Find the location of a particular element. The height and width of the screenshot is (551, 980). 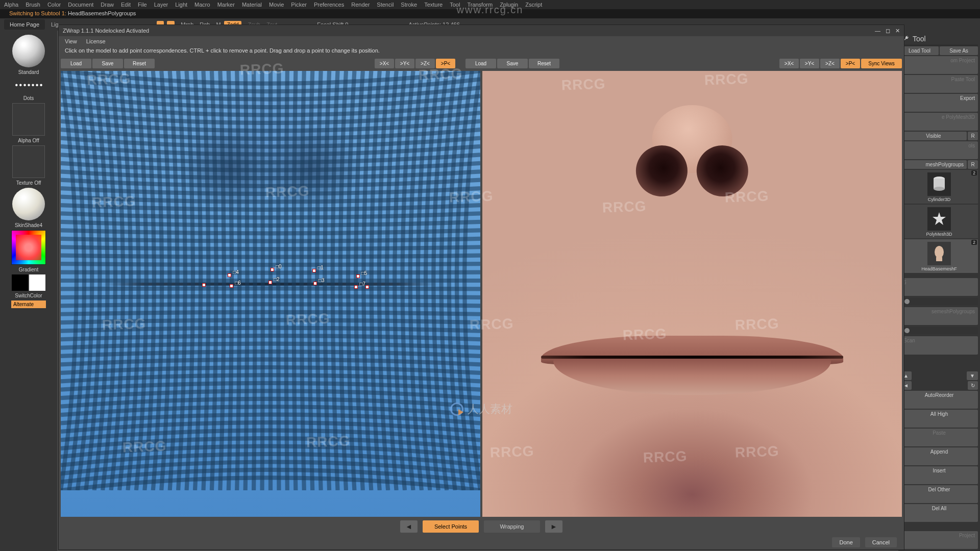

menu-tool: Tool is located at coordinates (455, 5).